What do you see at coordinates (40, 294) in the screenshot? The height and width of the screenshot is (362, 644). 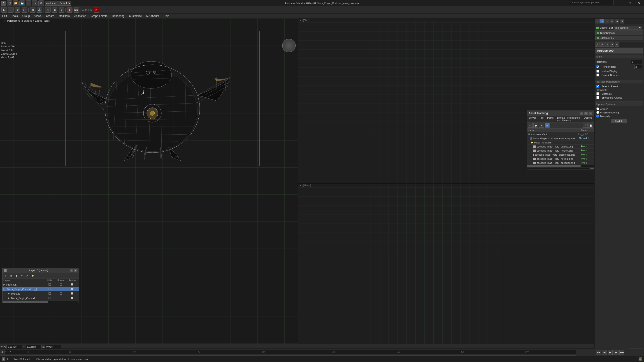 I see `layer-row-cockade: ▶ cockade` at bounding box center [40, 294].